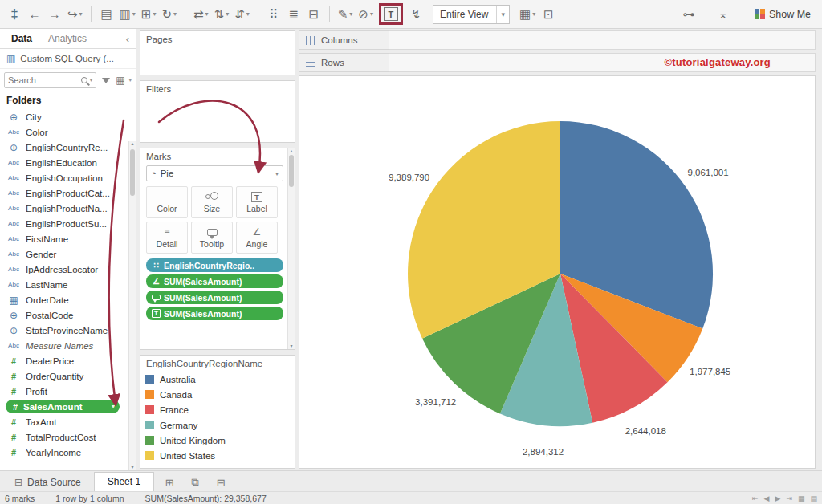  What do you see at coordinates (64, 209) in the screenshot?
I see `field-row-englishproductna: AbcEnglishProductNa...` at bounding box center [64, 209].